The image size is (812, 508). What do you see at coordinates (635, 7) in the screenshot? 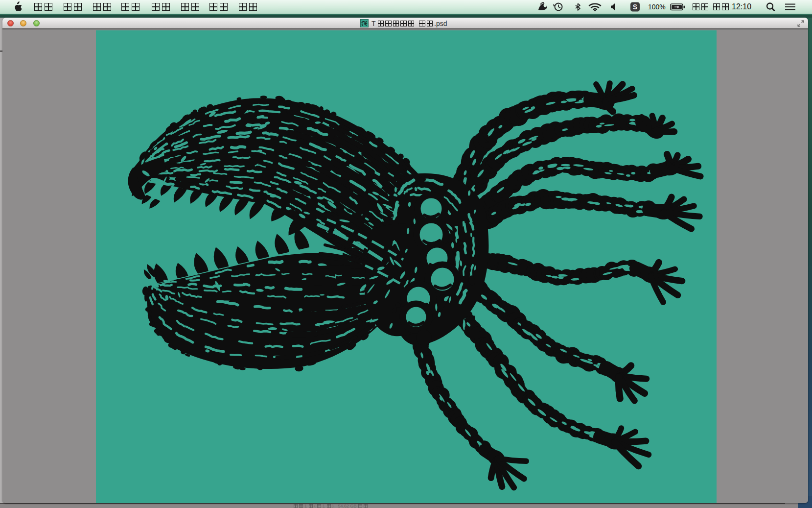
I see `svg-text: S` at bounding box center [635, 7].